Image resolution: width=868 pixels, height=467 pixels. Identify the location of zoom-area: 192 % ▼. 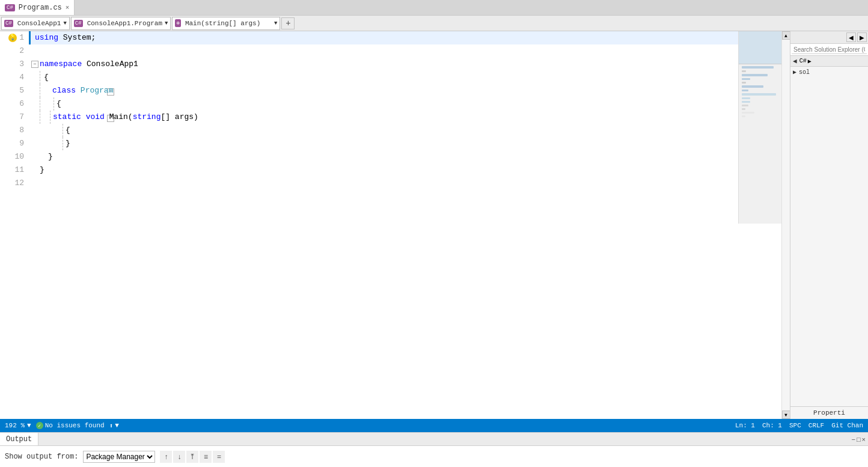
(18, 426).